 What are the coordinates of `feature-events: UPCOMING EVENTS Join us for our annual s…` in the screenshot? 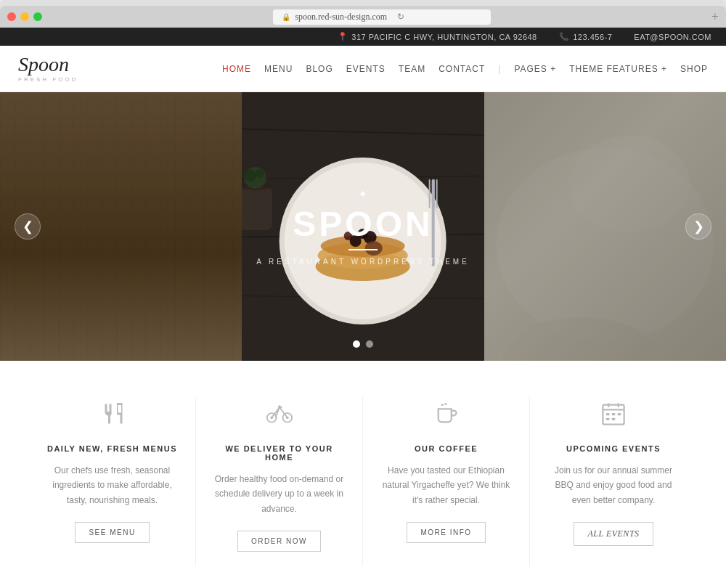 It's located at (613, 482).